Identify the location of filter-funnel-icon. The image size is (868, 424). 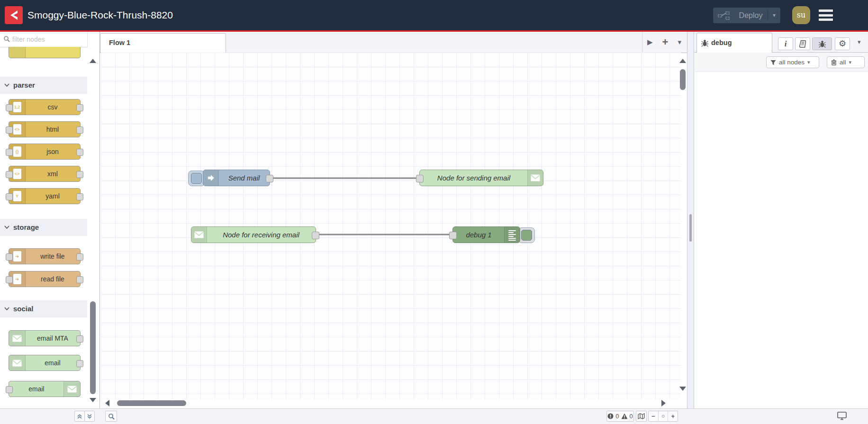
(773, 63).